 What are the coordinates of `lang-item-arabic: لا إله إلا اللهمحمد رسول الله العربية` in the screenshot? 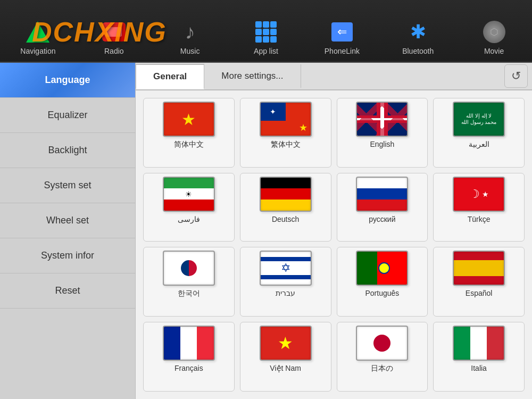 It's located at (479, 133).